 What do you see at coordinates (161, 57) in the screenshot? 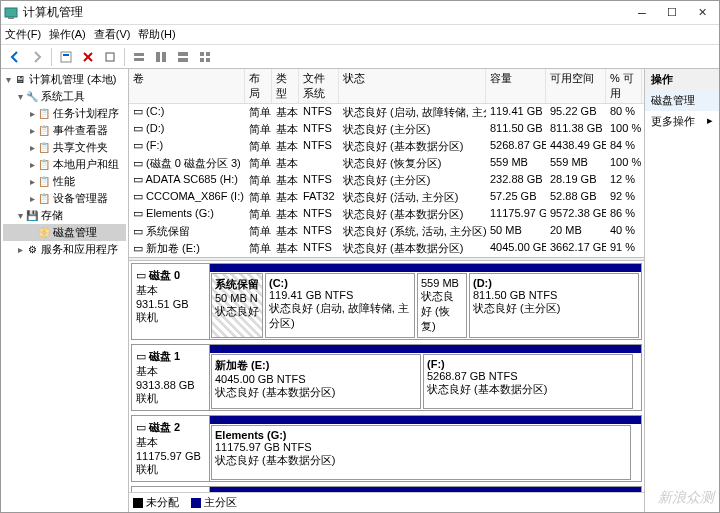
I see `view2-button` at bounding box center [161, 57].